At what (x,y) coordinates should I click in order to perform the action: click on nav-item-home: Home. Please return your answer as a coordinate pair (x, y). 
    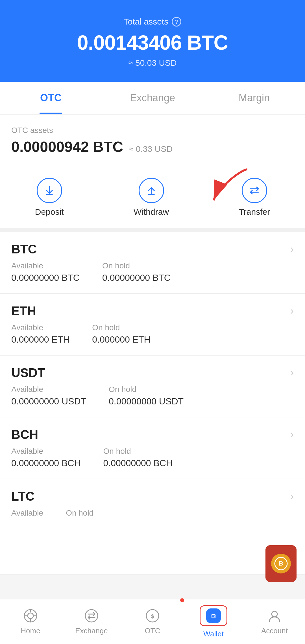
    Looking at the image, I should click on (30, 622).